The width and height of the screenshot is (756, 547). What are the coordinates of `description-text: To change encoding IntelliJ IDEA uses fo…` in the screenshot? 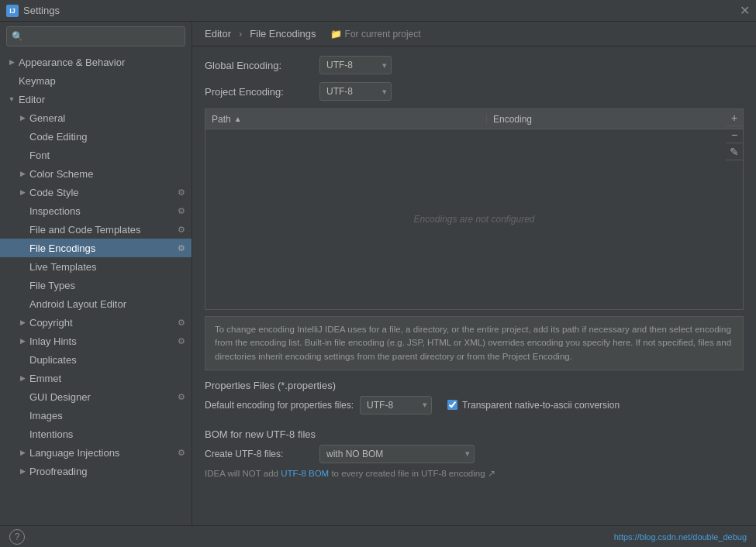 It's located at (475, 343).